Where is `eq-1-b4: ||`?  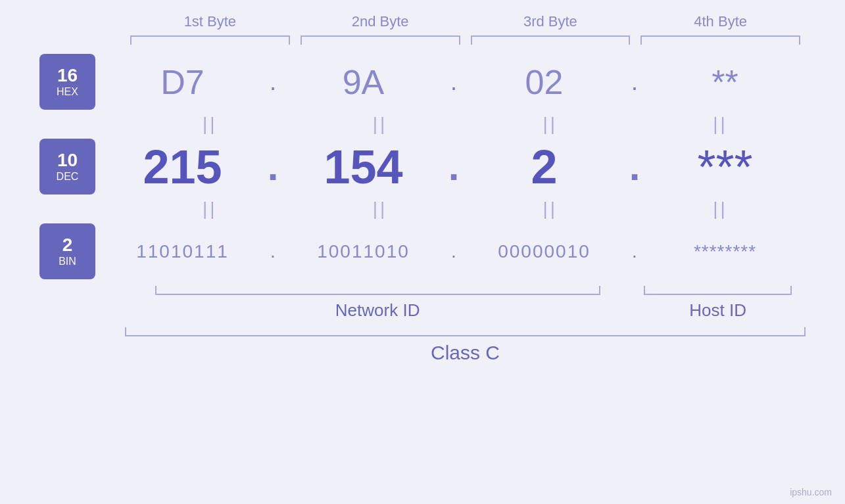 eq-1-b4: || is located at coordinates (721, 124).